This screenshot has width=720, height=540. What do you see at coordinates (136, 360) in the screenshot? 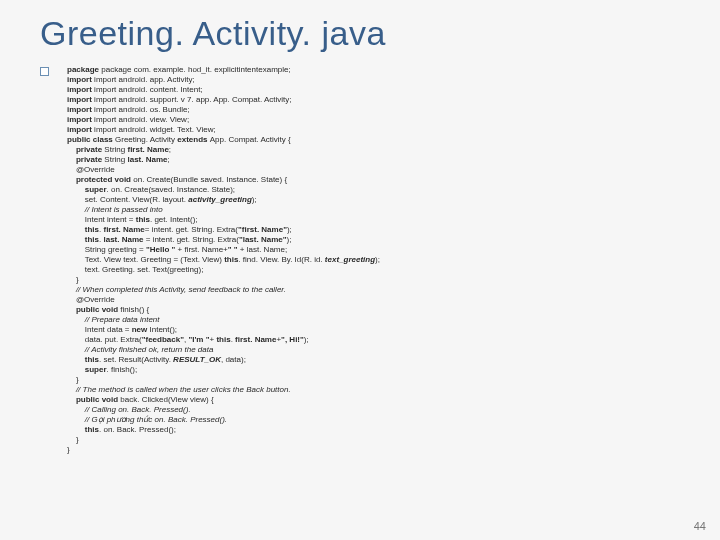
I see `code-text: . set. Result(Activity.` at bounding box center [136, 360].